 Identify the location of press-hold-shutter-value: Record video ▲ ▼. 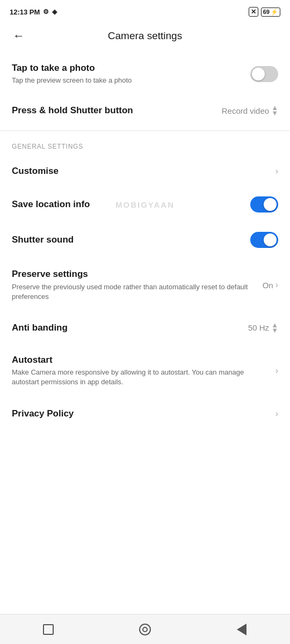
(250, 111).